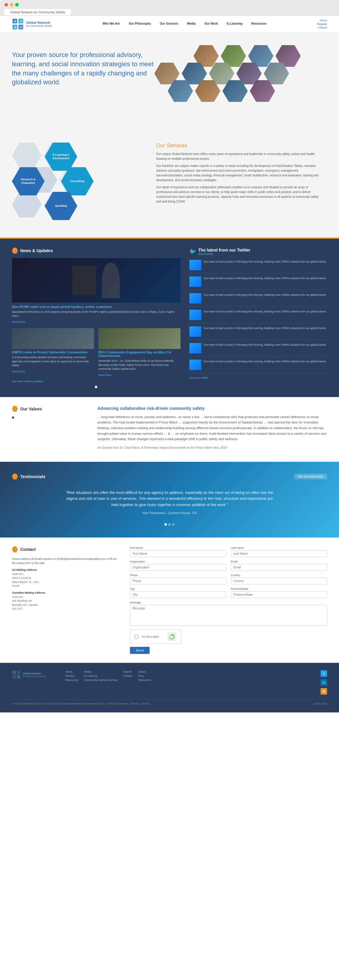 Image resolution: width=339 pixels, height=980 pixels. Describe the element at coordinates (178, 589) in the screenshot. I see `city-label: City` at that location.